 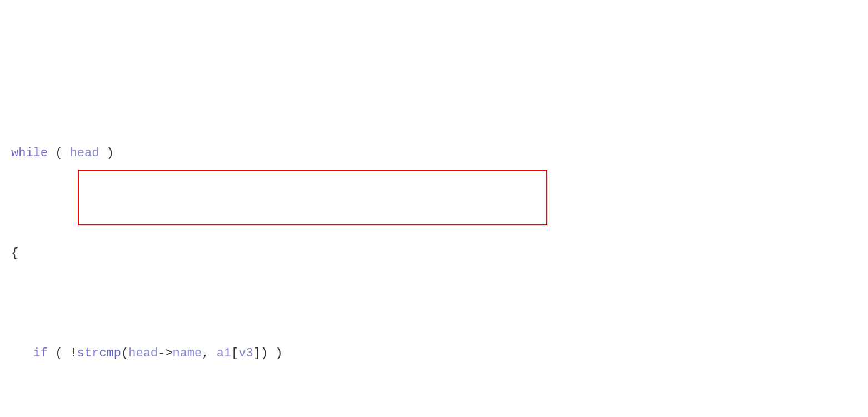 I want to click on code-line-1: while ( head ), so click(x=434, y=153).